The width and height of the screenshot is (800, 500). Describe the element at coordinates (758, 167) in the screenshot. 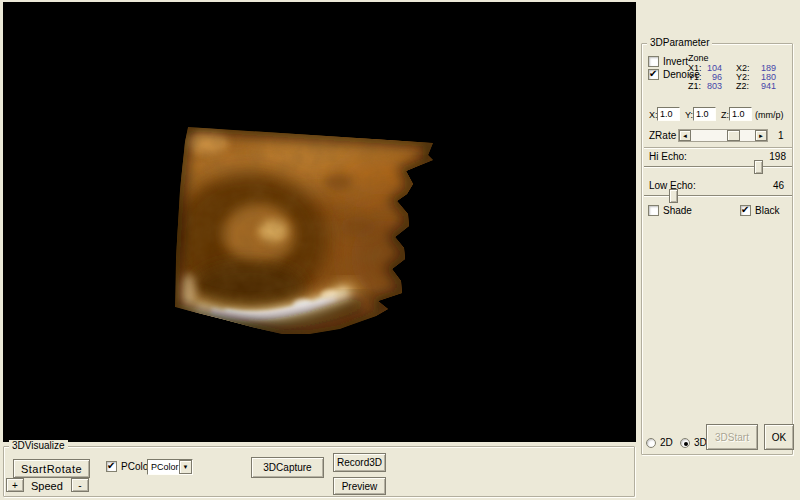

I see `hi-echo-slider-thumb` at that location.